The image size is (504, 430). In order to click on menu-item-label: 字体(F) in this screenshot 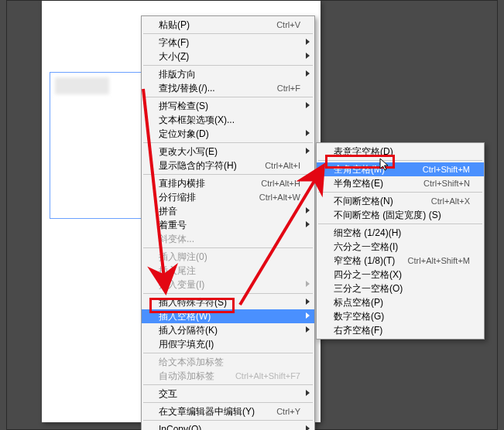, I will do `click(229, 43)`.